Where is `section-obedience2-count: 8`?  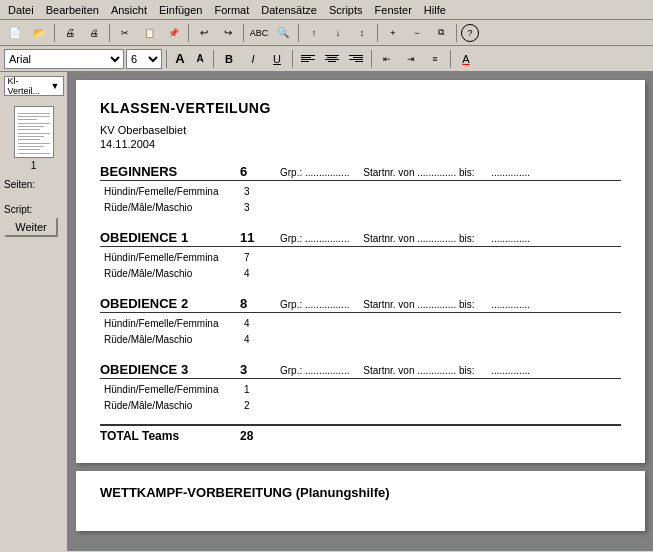 section-obedience2-count: 8 is located at coordinates (255, 304).